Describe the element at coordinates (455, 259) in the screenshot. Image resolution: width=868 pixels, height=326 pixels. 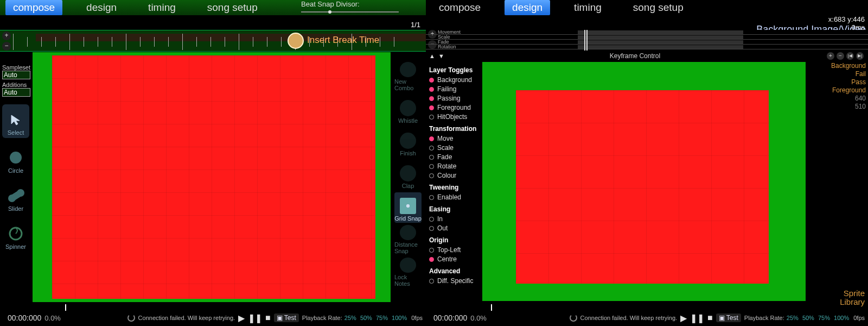
I see `opt-centre: Centre` at that location.